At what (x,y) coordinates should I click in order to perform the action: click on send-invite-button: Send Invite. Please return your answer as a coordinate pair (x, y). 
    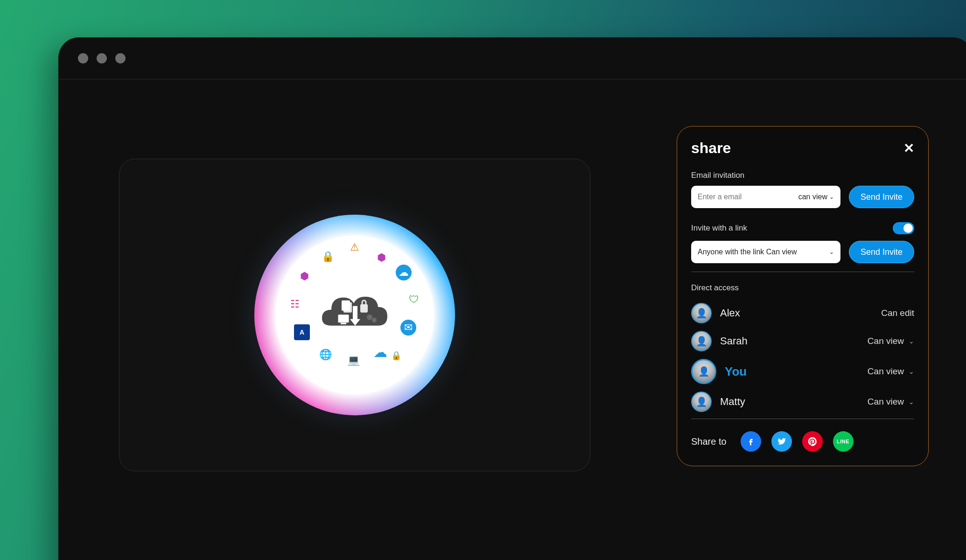
    Looking at the image, I should click on (882, 197).